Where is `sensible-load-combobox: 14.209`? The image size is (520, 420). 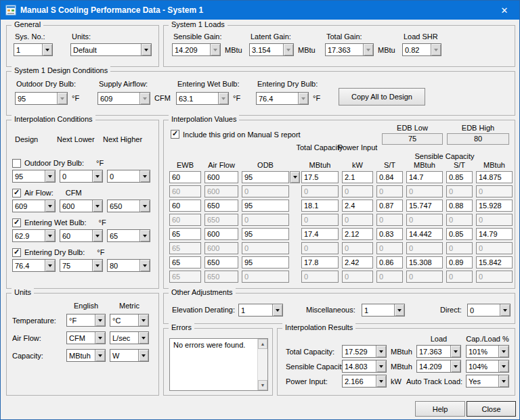 sensible-load-combobox: 14.209 is located at coordinates (439, 367).